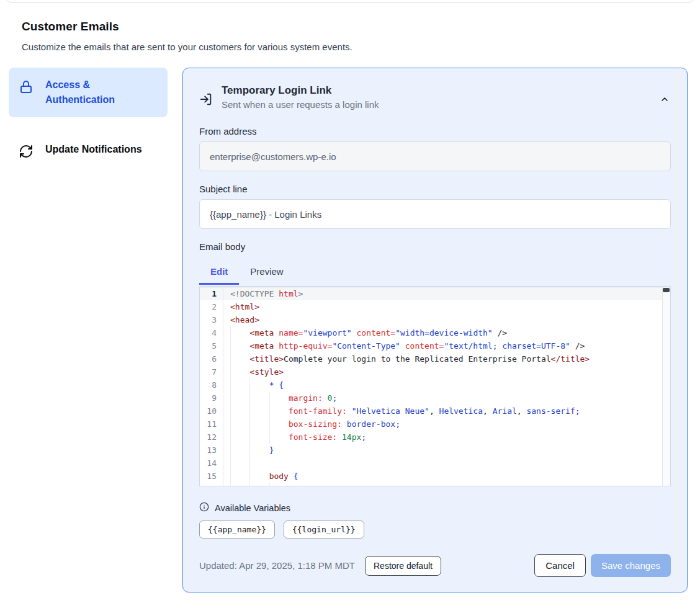 This screenshot has width=700, height=608. What do you see at coordinates (435, 156) in the screenshot?
I see `from-address-input` at bounding box center [435, 156].